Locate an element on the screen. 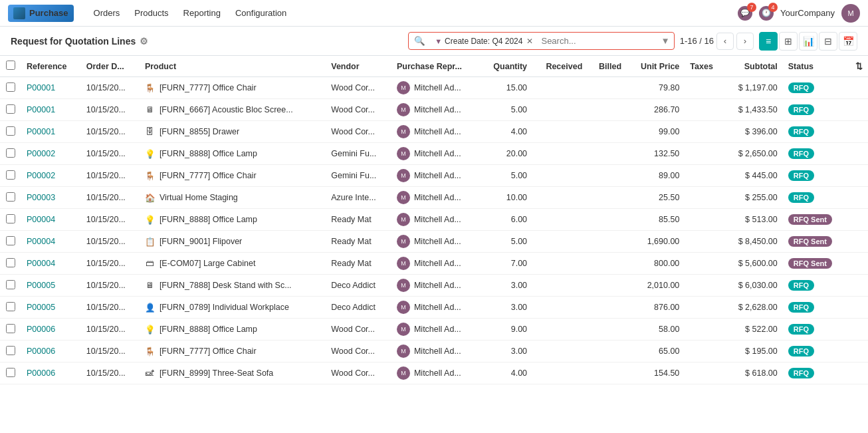 The width and height of the screenshot is (868, 433). nav-products: Products is located at coordinates (152, 13).